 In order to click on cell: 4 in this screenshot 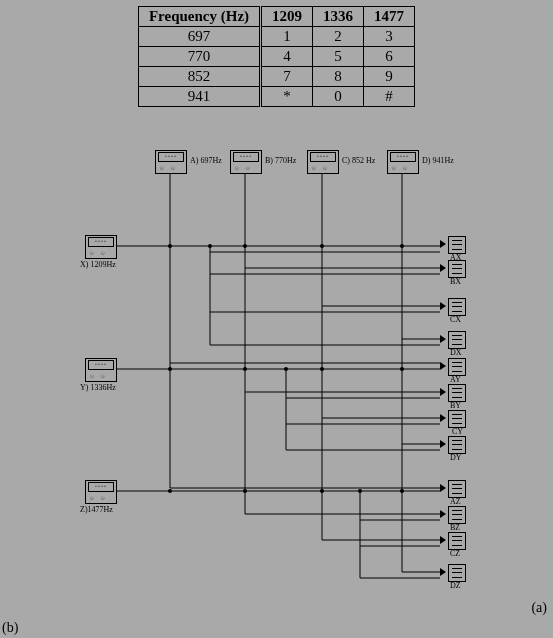, I will do `click(287, 57)`.